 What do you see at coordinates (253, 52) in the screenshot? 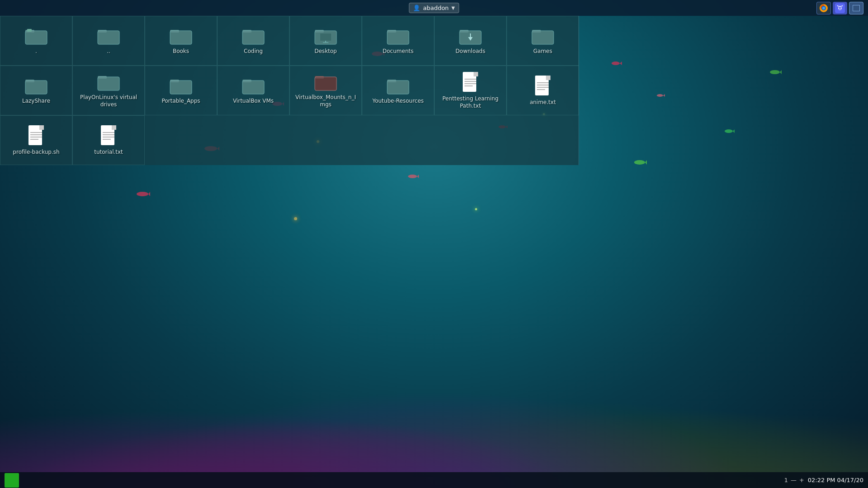
I see `file-name-coding: Coding` at bounding box center [253, 52].